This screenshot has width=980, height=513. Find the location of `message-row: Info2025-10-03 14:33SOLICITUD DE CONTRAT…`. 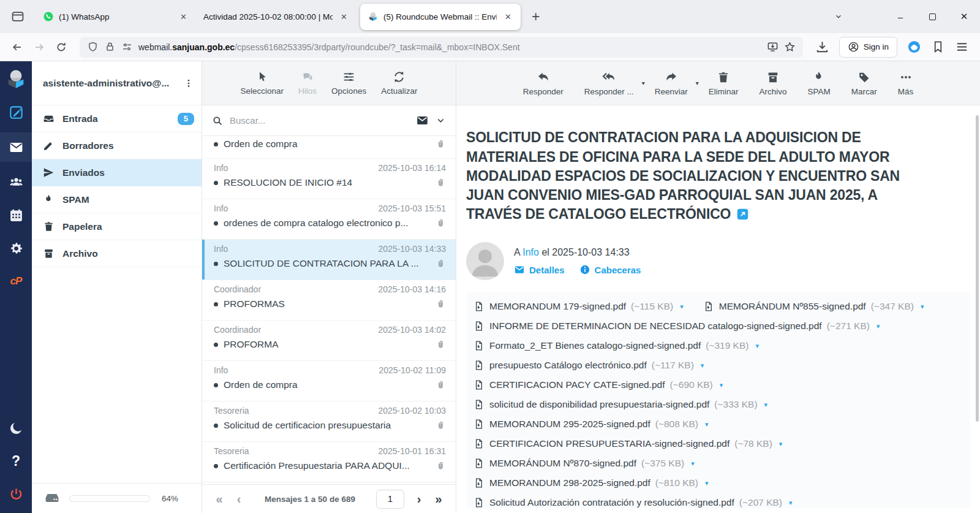

message-row: Info2025-10-03 14:33SOLICITUD DE CONTRAT… is located at coordinates (329, 260).